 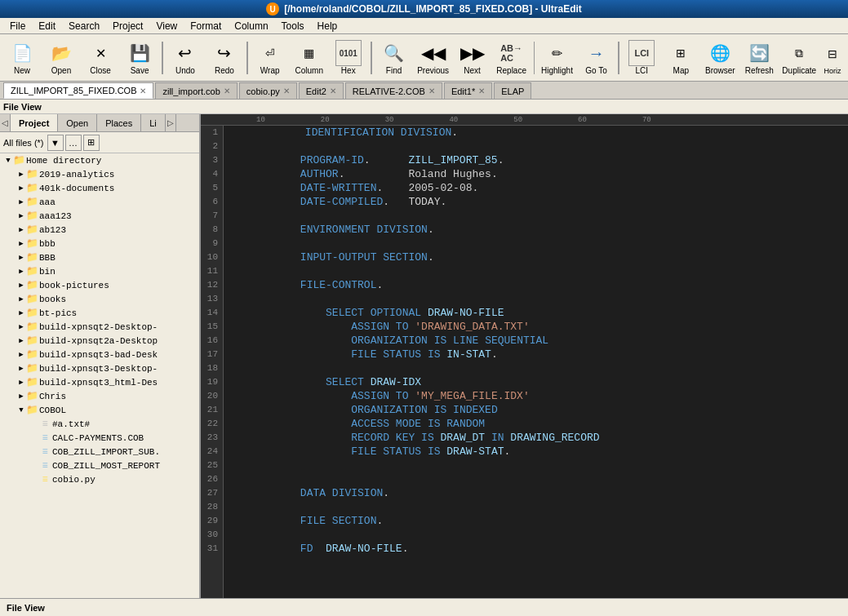 What do you see at coordinates (61, 58) in the screenshot?
I see `toolbar-open: 📂 Open` at bounding box center [61, 58].